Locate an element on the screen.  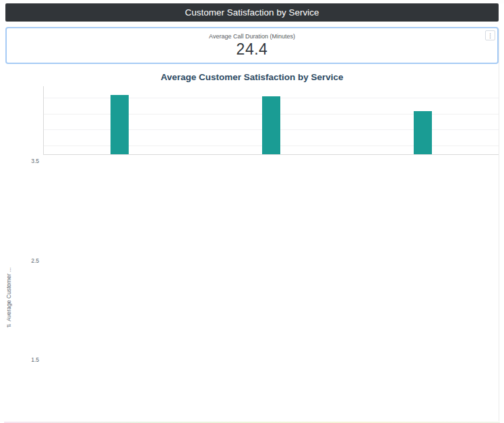
y-axis-label-container: ⇅ Average Customer ... is located at coordinates (11, 255).